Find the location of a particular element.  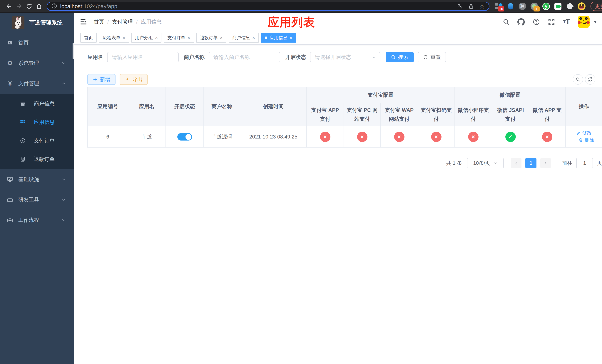

password-key-icon is located at coordinates (460, 6).